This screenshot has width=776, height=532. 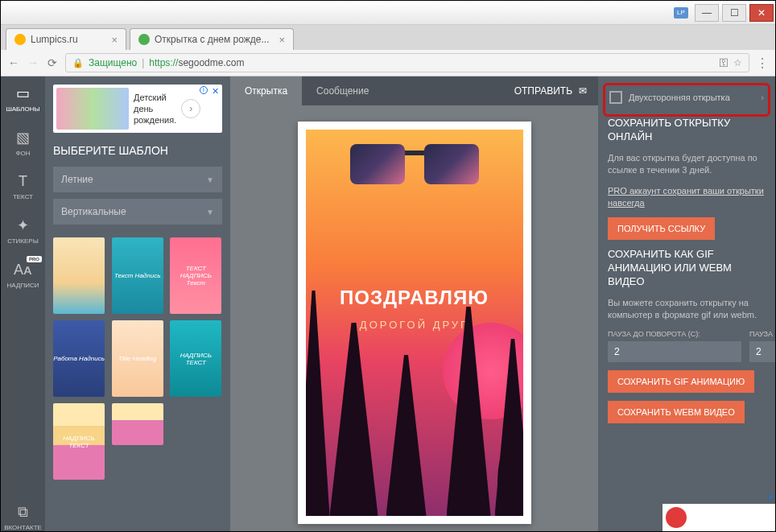 I want to click on tab-message: Сообщение, so click(x=343, y=91).